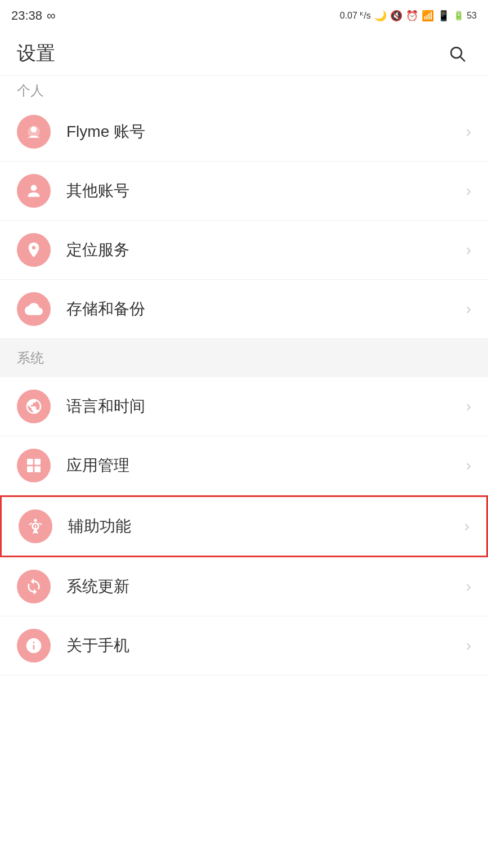 This screenshot has width=488, height=868. Describe the element at coordinates (266, 132) in the screenshot. I see `flyme-account-label: Flyme 账号` at that location.